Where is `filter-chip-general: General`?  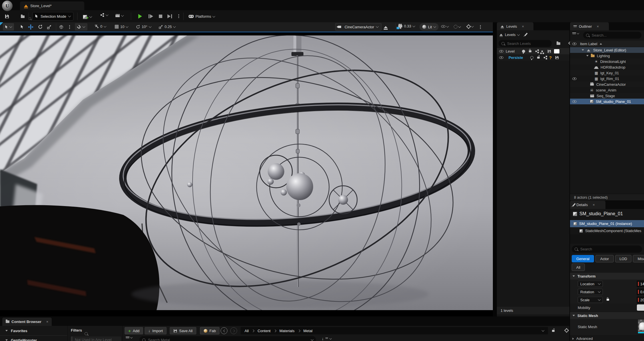 filter-chip-general: General is located at coordinates (583, 259).